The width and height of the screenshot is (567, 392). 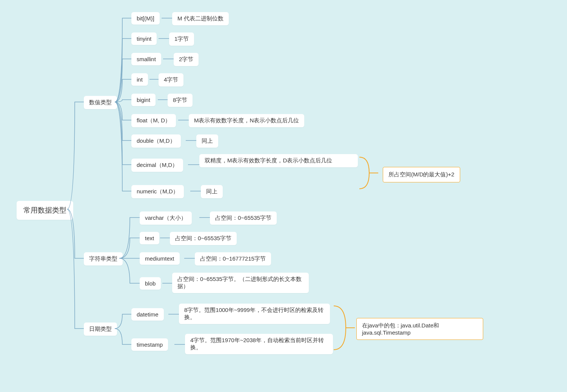 What do you see at coordinates (150, 283) in the screenshot?
I see `string-blob: blob` at bounding box center [150, 283].